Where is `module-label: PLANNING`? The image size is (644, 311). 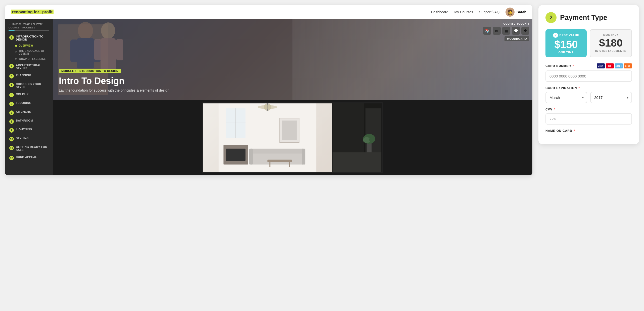
module-label: PLANNING is located at coordinates (24, 75).